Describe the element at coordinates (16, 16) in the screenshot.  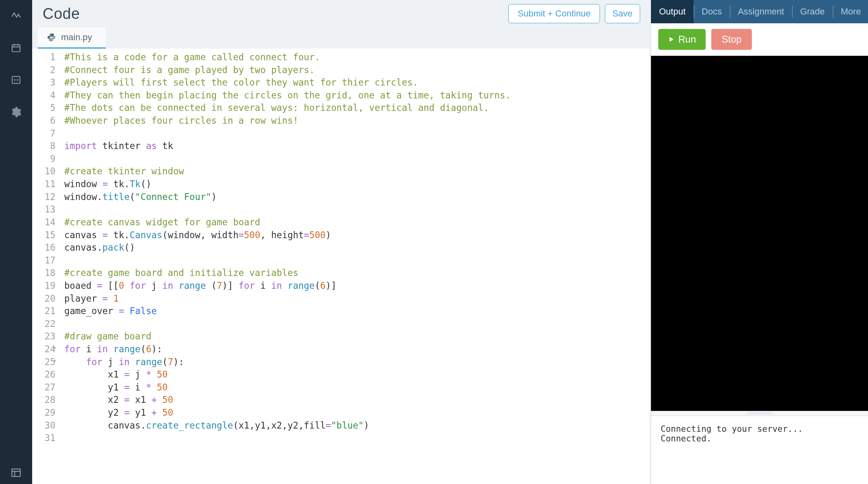
I see `logo-icon` at that location.